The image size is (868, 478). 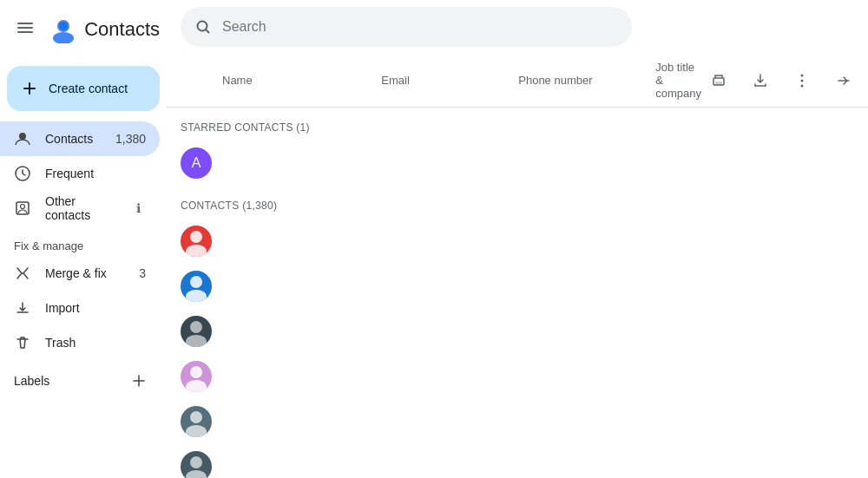 What do you see at coordinates (196, 163) in the screenshot?
I see `avatar: A` at bounding box center [196, 163].